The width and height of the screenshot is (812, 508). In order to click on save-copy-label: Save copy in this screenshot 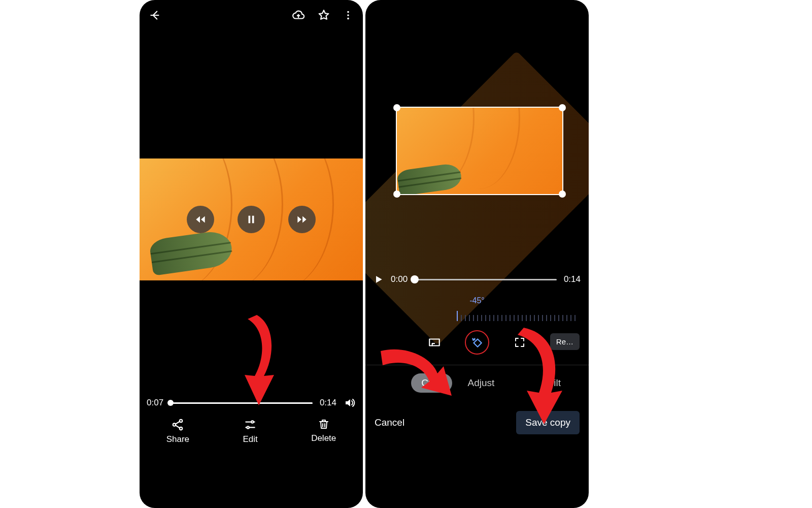, I will do `click(548, 423)`.